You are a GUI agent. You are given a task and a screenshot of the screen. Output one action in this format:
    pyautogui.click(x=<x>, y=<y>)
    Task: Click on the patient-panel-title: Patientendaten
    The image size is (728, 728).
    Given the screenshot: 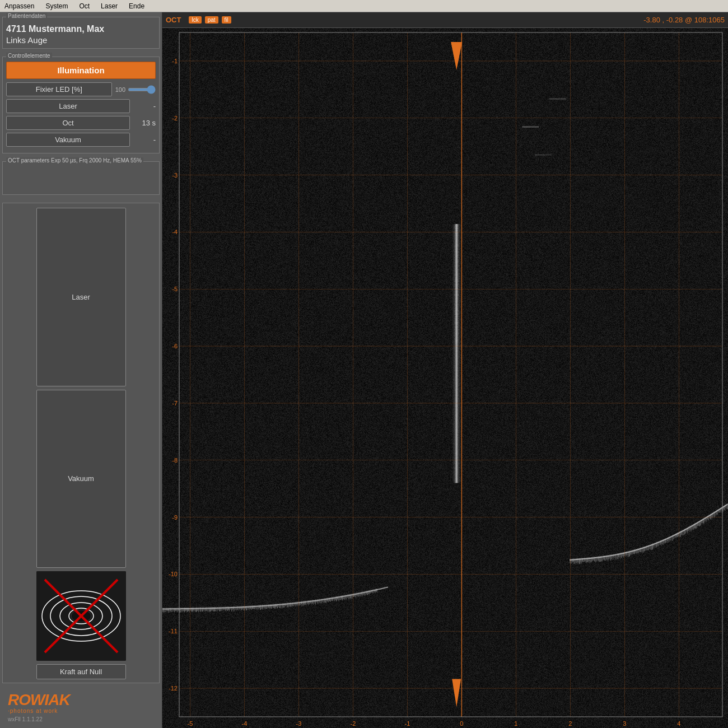 What is the action you would take?
    pyautogui.click(x=27, y=16)
    